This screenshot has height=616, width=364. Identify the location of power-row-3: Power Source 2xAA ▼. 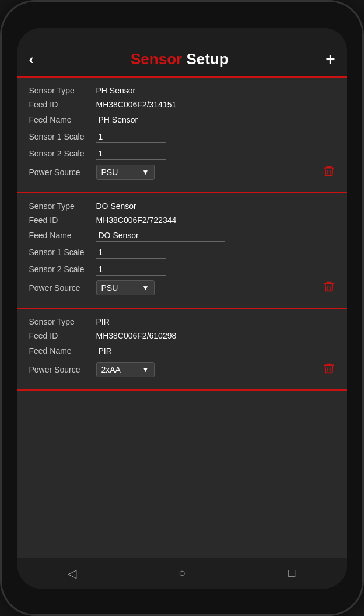
(182, 370).